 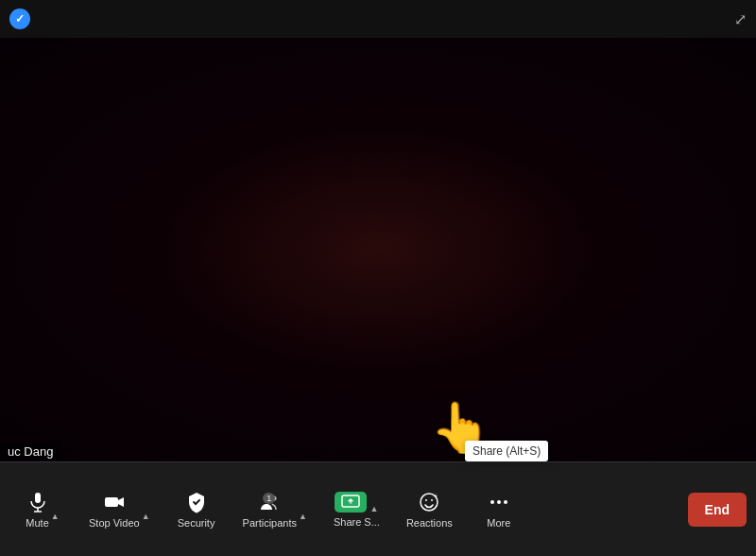 I want to click on expand-icon: ⤢, so click(x=741, y=19).